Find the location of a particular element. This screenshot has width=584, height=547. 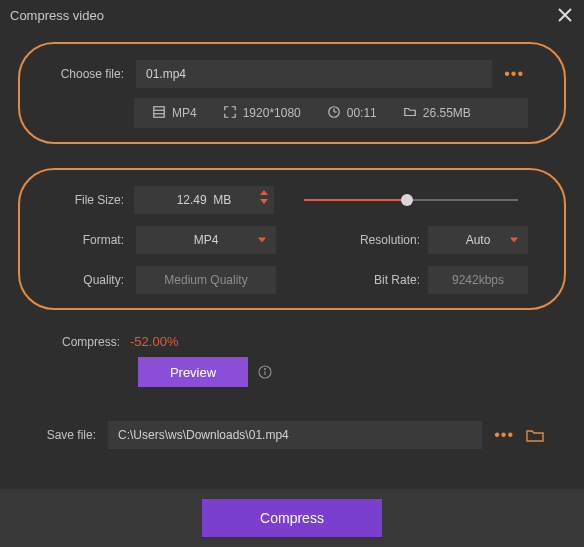

meta-format: MP4 is located at coordinates (174, 114).